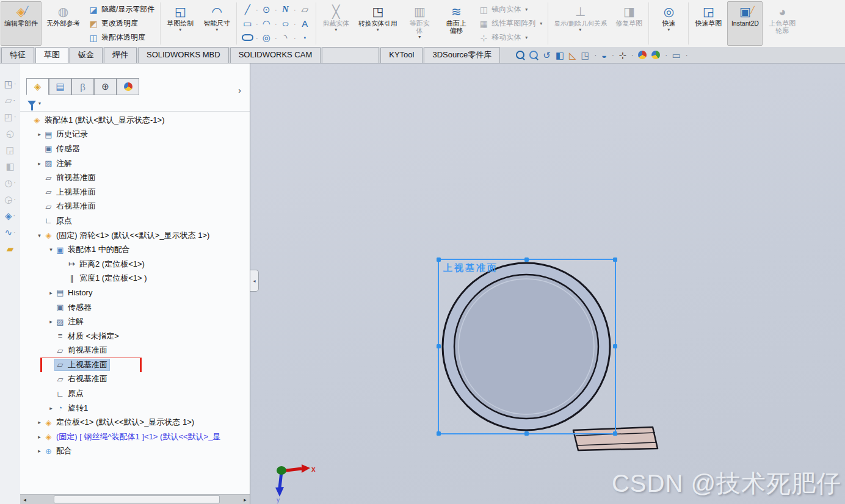 This screenshot has height=504, width=845. Describe the element at coordinates (135, 293) in the screenshot. I see `tree-item: ▸▤History` at that location.